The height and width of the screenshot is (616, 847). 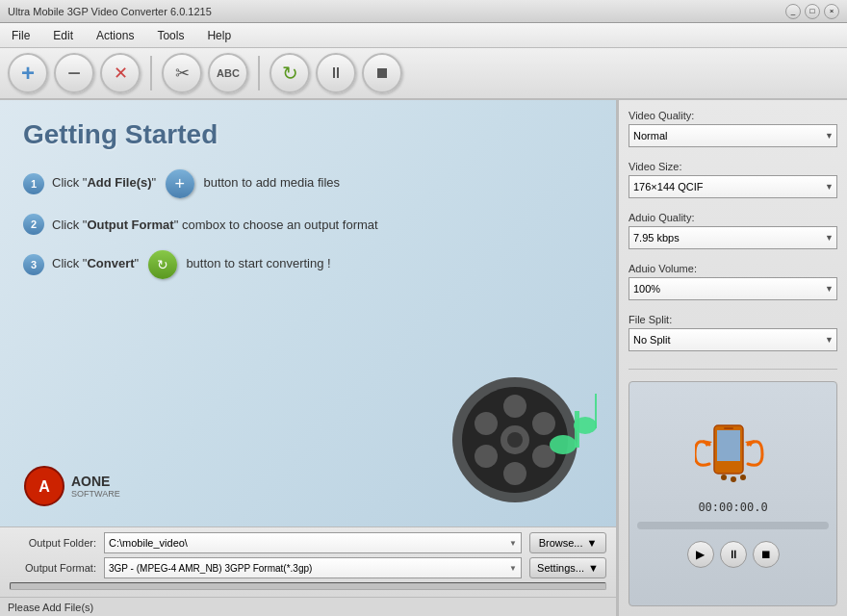 What do you see at coordinates (733, 554) in the screenshot?
I see `preview-pause-button: ⏸` at bounding box center [733, 554].